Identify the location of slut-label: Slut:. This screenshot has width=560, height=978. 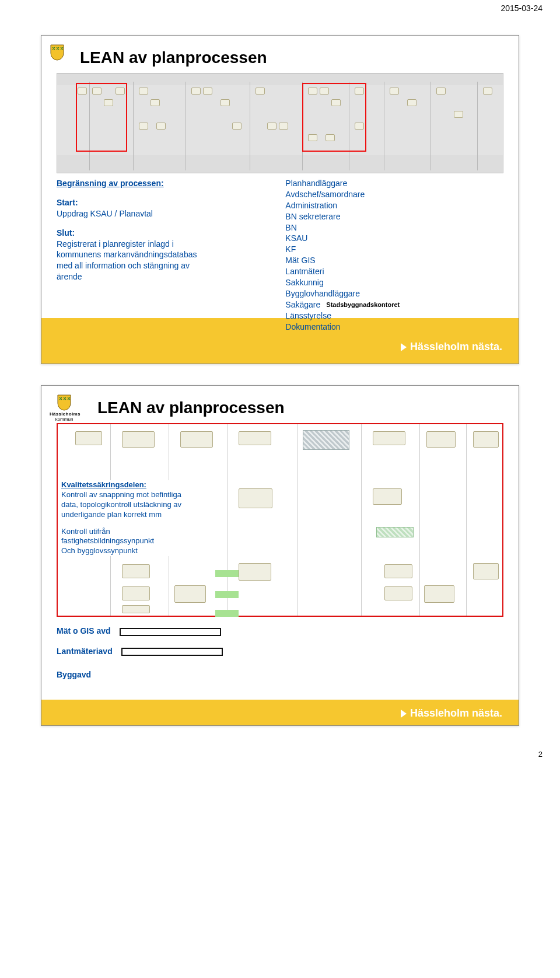
(65, 233).